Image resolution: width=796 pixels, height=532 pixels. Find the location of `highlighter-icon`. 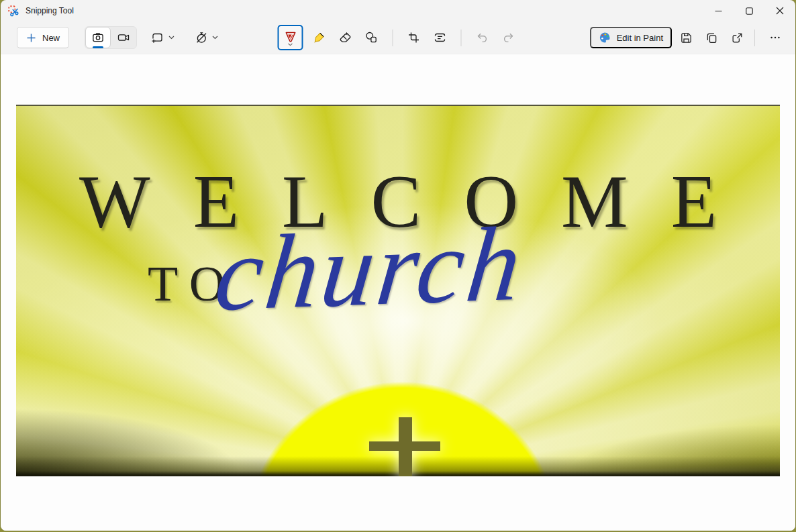

highlighter-icon is located at coordinates (319, 38).